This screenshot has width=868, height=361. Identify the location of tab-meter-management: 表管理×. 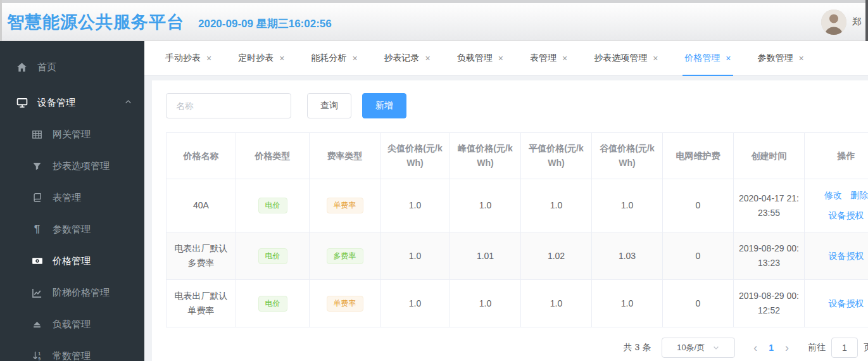
(548, 58).